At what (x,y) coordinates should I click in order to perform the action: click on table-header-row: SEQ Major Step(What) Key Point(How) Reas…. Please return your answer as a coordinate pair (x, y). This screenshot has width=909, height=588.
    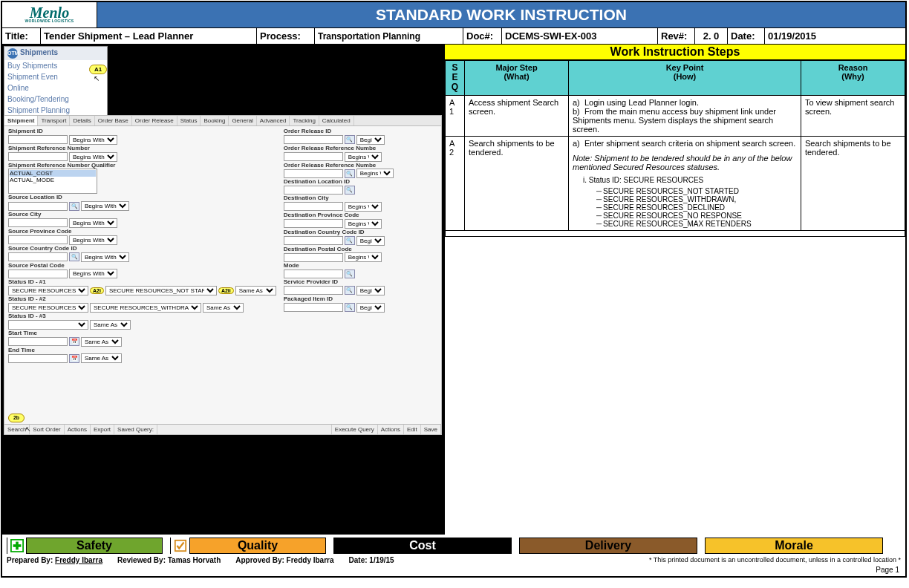
    Looking at the image, I should click on (676, 79).